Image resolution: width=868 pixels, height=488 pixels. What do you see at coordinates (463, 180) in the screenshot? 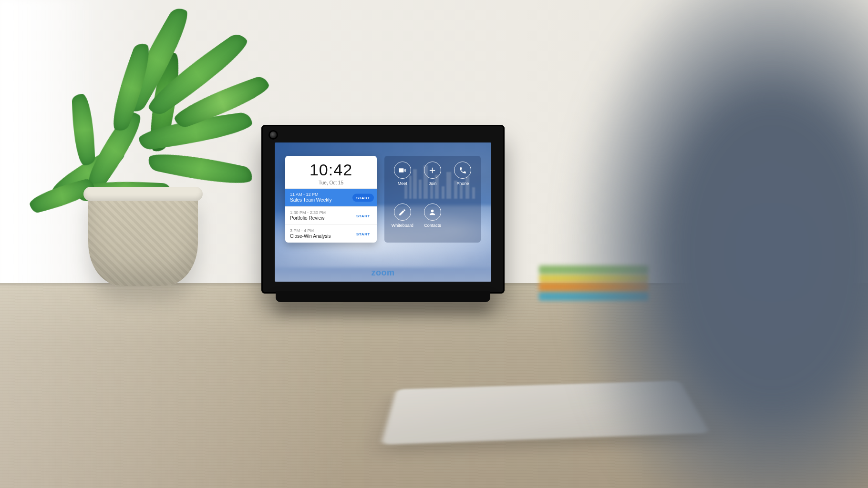
I see `phone-button: Phone` at bounding box center [463, 180].